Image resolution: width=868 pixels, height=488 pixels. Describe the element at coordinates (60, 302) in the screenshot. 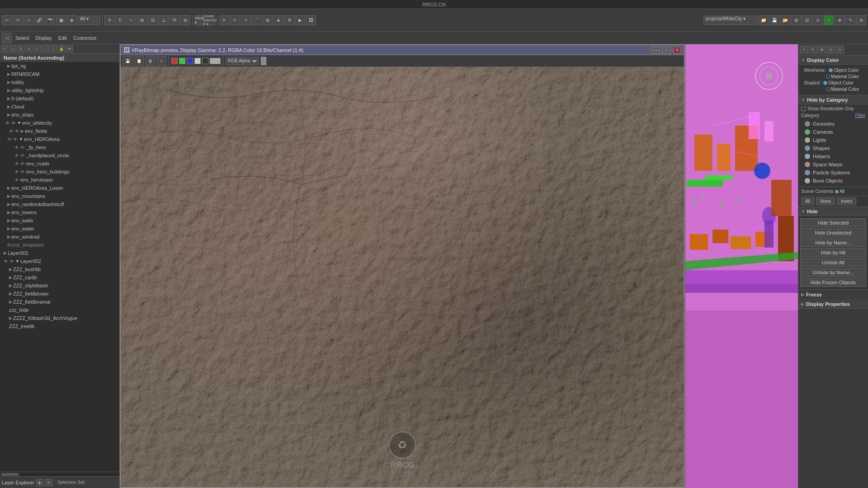

I see `list-item: ▶ ZZZ_fieldbnamal` at that location.